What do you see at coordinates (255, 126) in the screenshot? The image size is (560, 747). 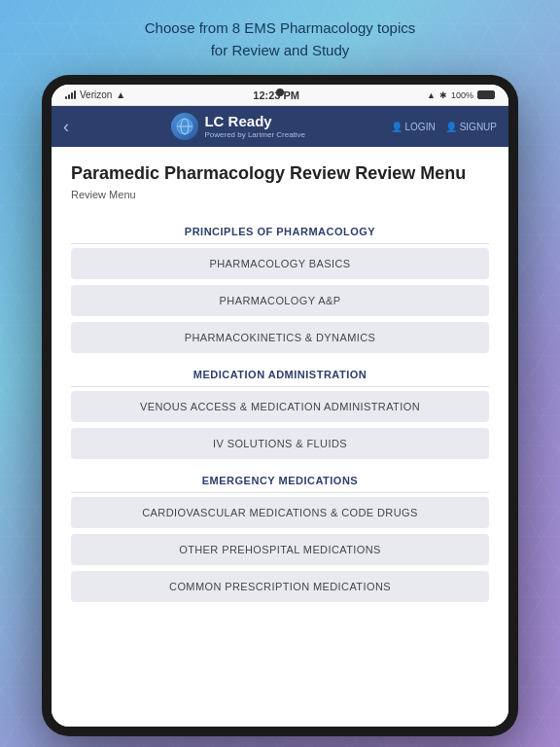 I see `nav-title-block: LC Ready Powered by Larimer Creative` at bounding box center [255, 126].